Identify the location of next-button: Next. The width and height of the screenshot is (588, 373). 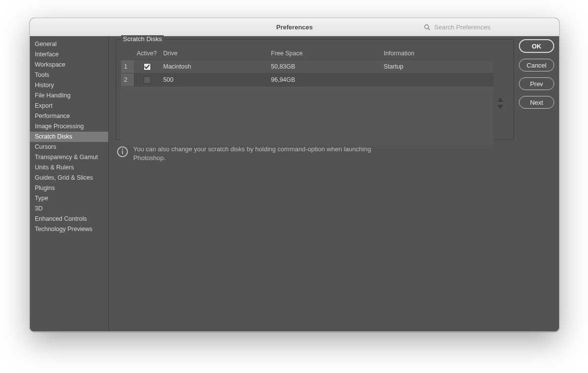
(537, 102).